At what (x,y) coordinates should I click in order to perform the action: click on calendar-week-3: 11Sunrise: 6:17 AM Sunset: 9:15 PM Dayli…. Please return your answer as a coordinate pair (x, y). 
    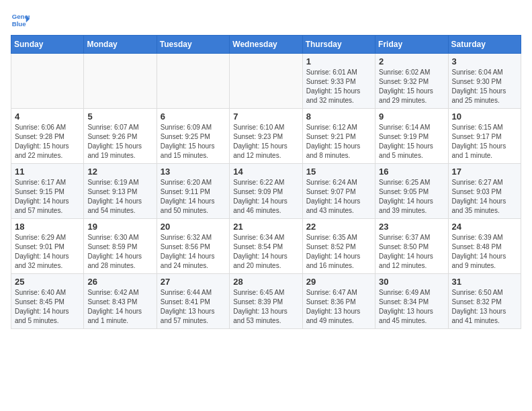
    Looking at the image, I should click on (266, 191).